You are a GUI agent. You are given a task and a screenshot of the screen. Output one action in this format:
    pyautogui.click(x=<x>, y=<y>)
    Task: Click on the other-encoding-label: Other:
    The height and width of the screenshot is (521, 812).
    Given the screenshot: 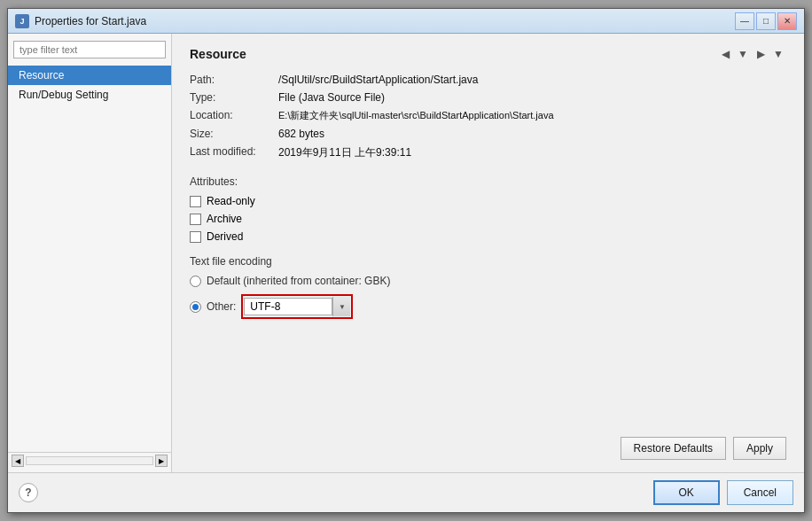 What is the action you would take?
    pyautogui.click(x=222, y=307)
    